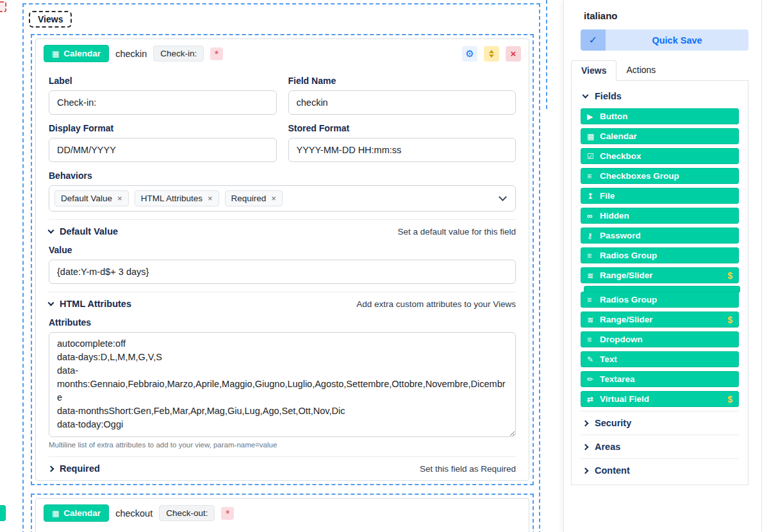 The width and height of the screenshot is (769, 532). Describe the element at coordinates (628, 255) in the screenshot. I see `field-palette-label: Radios Group` at that location.